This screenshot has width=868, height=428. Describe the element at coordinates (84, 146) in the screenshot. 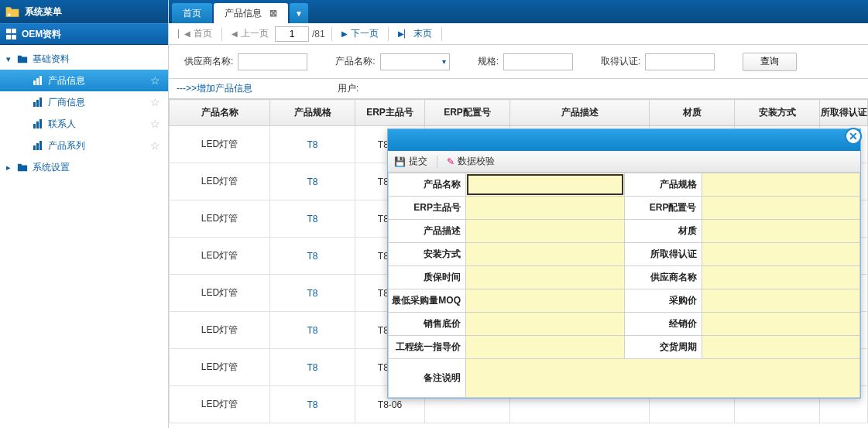

I see `tree-item-product-series: 产品系列 ☆` at that location.